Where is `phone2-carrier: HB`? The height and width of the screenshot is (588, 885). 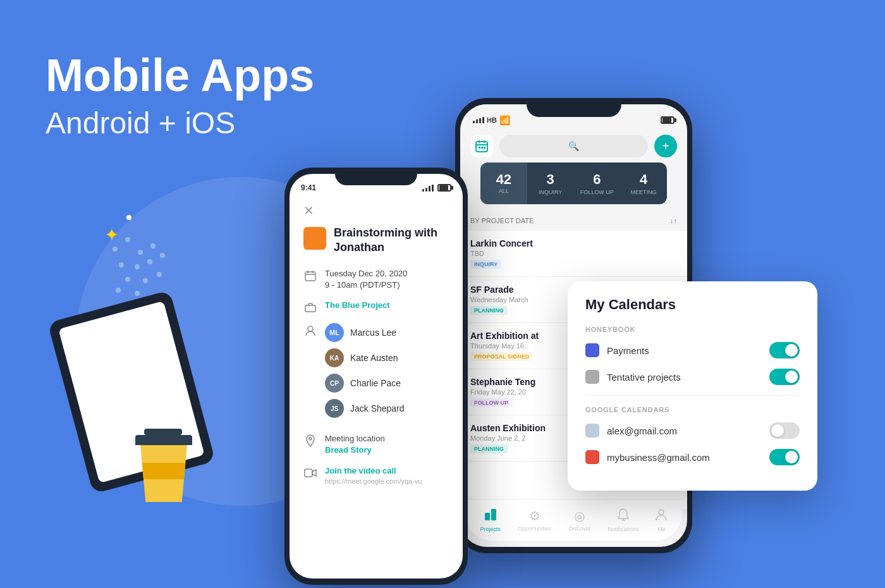
phone2-carrier: HB is located at coordinates (492, 120).